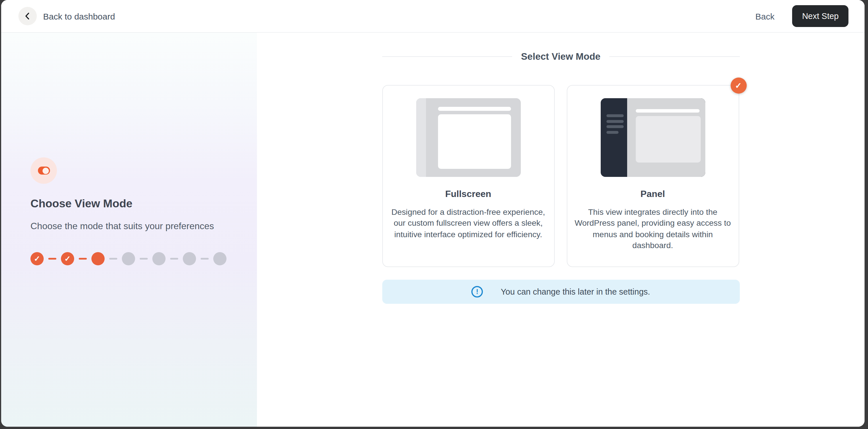  Describe the element at coordinates (561, 292) in the screenshot. I see `notice-banner: ! You can change this later in the setti…` at that location.